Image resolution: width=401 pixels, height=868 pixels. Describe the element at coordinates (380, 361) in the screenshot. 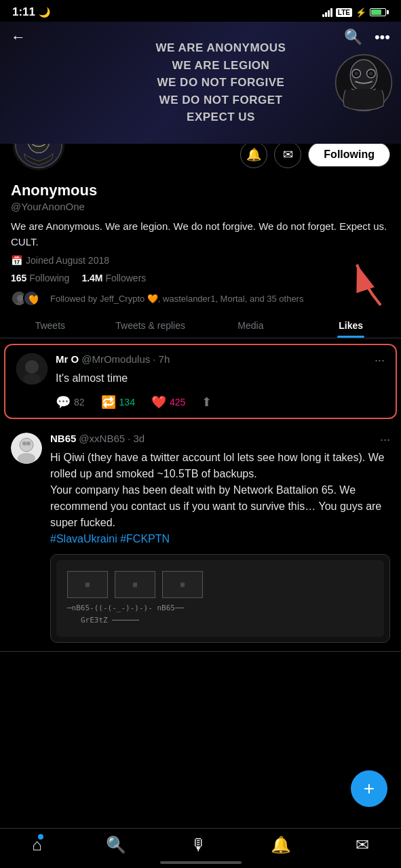

I see `tweet-more-icon-1: ···` at that location.